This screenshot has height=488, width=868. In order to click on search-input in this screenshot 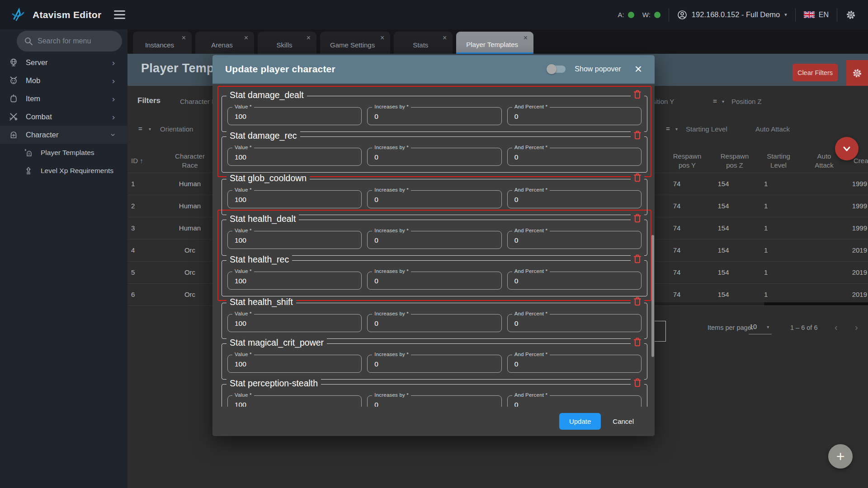, I will do `click(84, 41)`.